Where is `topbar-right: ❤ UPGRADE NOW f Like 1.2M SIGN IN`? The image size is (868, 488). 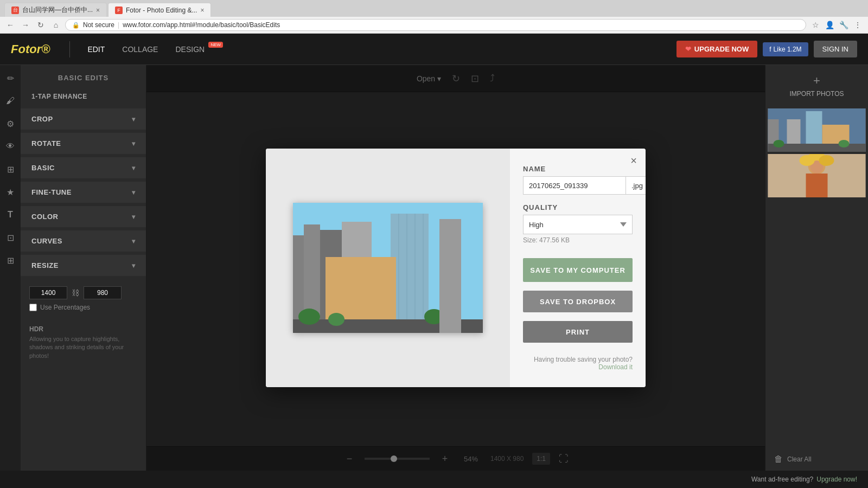
topbar-right: ❤ UPGRADE NOW f Like 1.2M SIGN IN is located at coordinates (767, 49).